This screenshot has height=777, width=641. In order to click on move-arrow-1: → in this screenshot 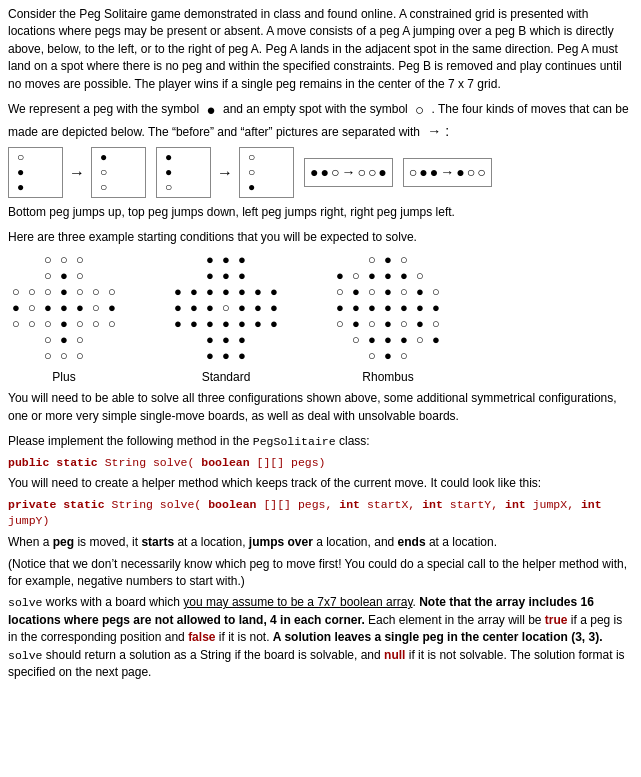, I will do `click(77, 172)`.